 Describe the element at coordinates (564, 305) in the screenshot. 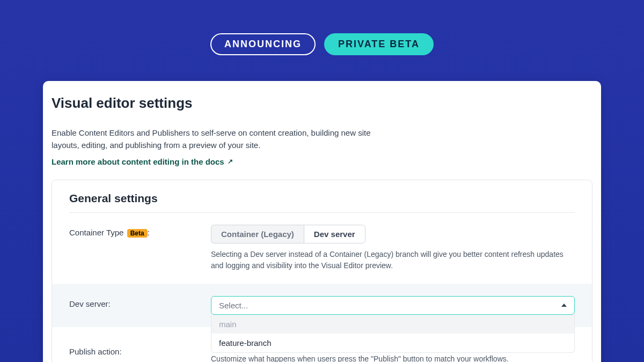

I see `chevron-up-icon` at that location.